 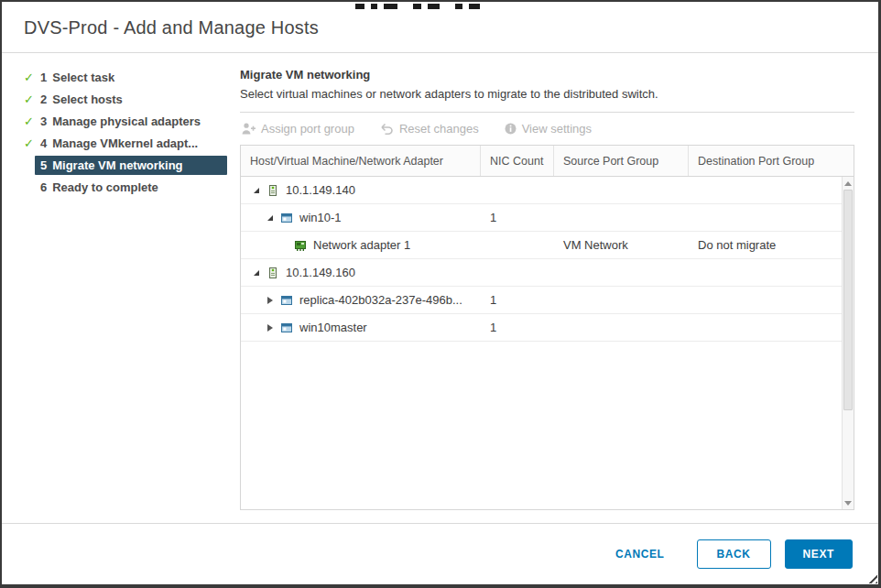 What do you see at coordinates (105, 187) in the screenshot?
I see `step-label: Ready to complete` at bounding box center [105, 187].